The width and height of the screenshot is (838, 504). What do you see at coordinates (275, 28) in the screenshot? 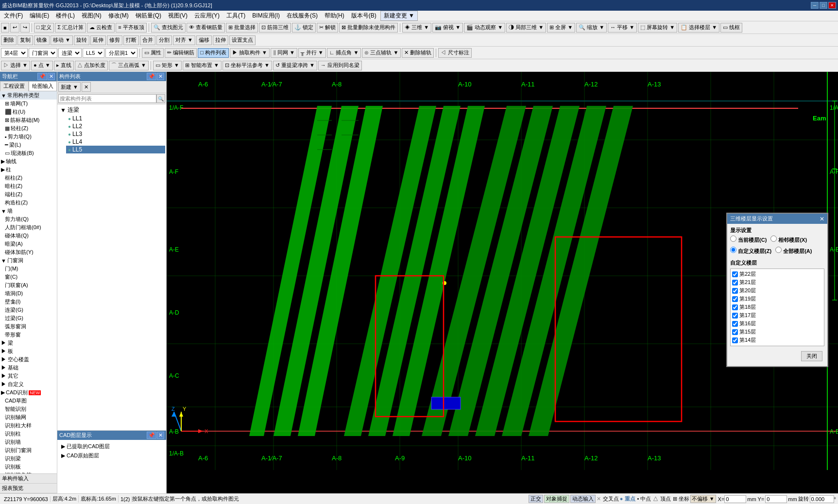
I see `btn-rebar-3d: ⊡ 筋筛三维` at bounding box center [275, 28].